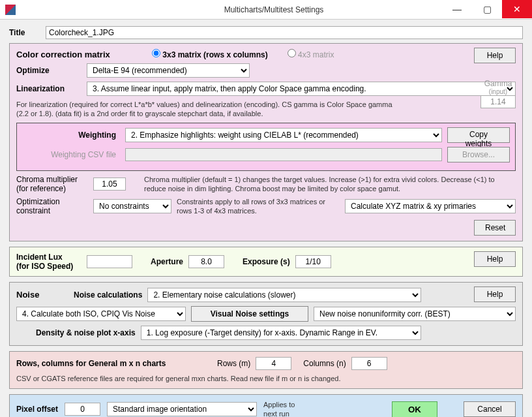 The width and height of the screenshot is (532, 417). I want to click on visual-noise-settings-button: Visual Noise settings, so click(250, 314).